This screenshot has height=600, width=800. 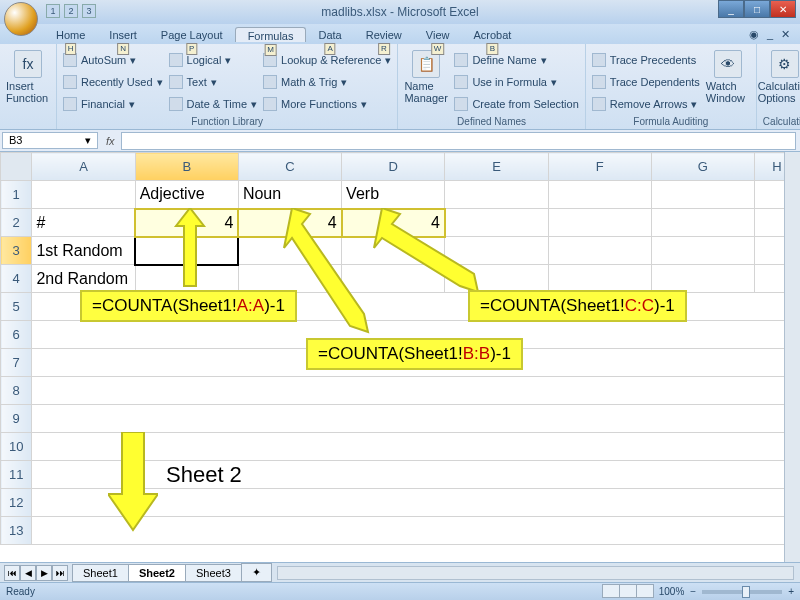 What do you see at coordinates (53, 11) in the screenshot?
I see `qat-item: 1` at bounding box center [53, 11].